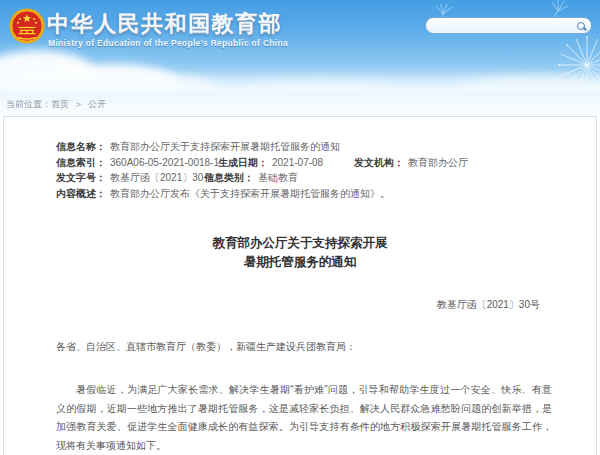 The width and height of the screenshot is (600, 455). Describe the element at coordinates (576, 61) in the screenshot. I see `dandelion-icon` at that location.